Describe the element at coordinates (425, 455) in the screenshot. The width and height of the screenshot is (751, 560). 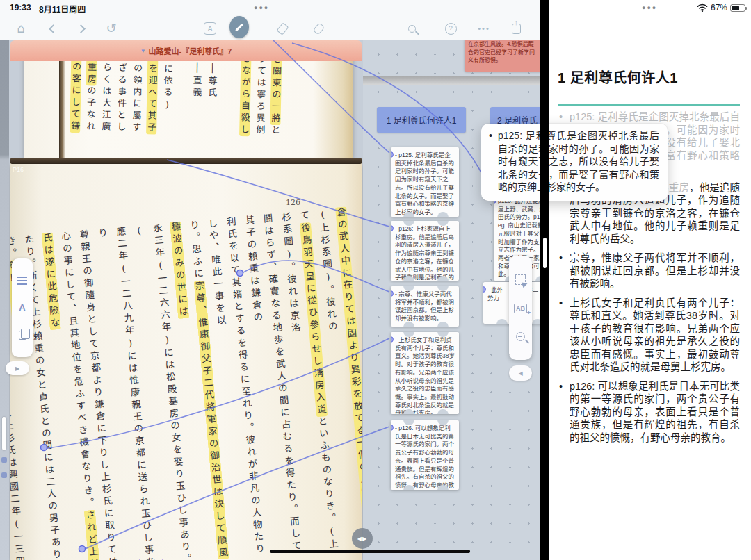
I see `mindmap-note-card: - p126: 可以想象足利氏是日本无可比类的第一等源氏的家门。两个贵公子有野心…` at that location.